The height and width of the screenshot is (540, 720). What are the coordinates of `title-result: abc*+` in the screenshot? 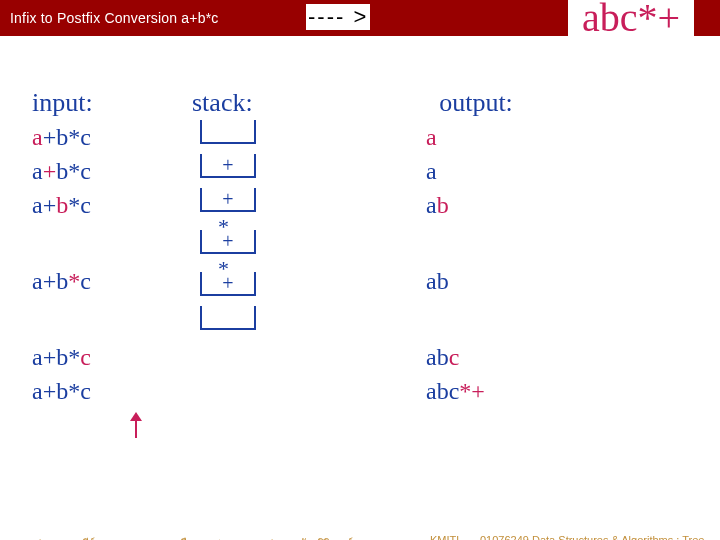 It's located at (631, 20).